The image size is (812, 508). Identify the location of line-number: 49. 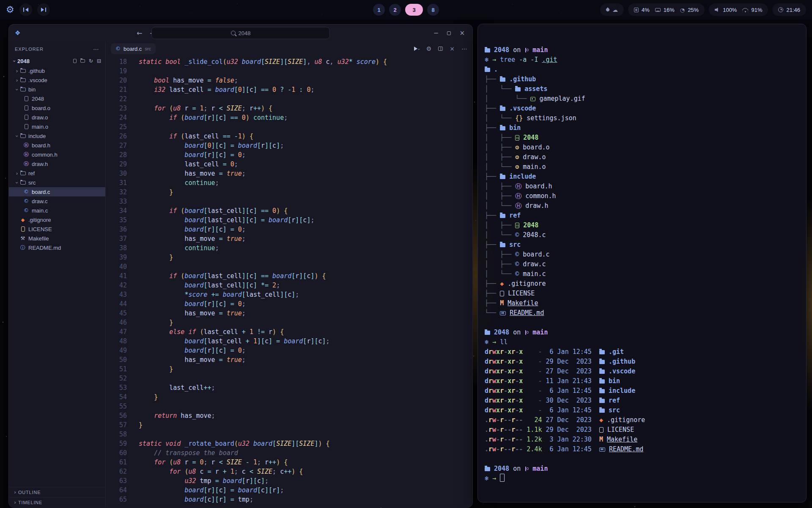
(116, 351).